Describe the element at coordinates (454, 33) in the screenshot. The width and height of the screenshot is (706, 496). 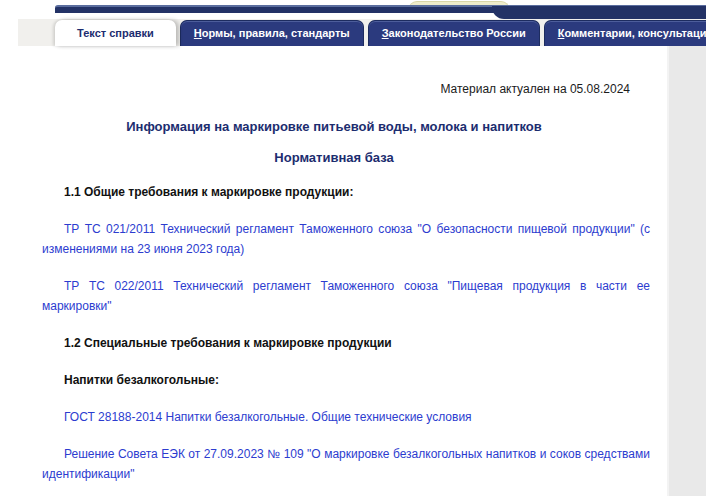
I see `tab-russian-legislation: Законодательство России` at that location.